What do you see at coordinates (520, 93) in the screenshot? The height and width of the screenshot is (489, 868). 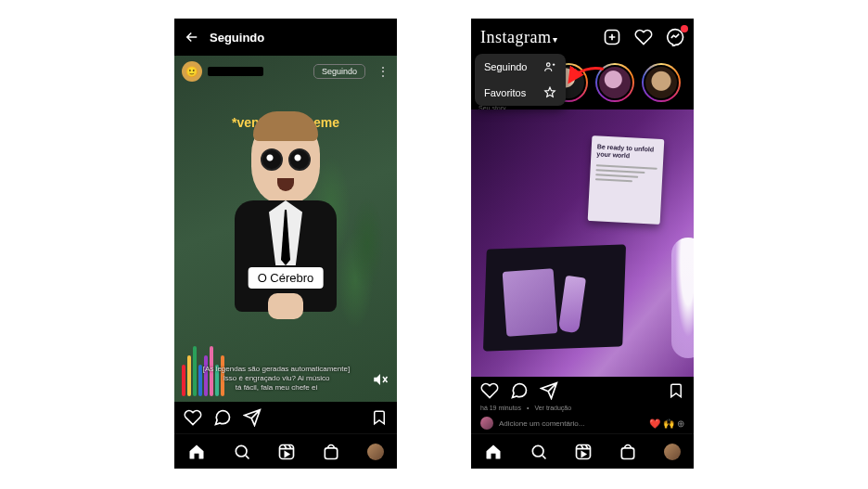 I see `dropdown-favorites: Favoritos` at bounding box center [520, 93].